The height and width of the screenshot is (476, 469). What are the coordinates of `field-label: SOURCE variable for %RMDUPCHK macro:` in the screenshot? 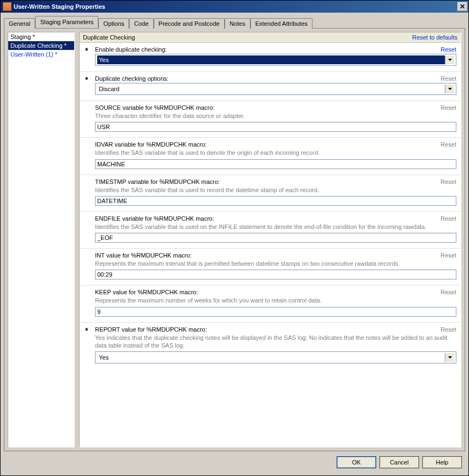 It's located at (155, 108).